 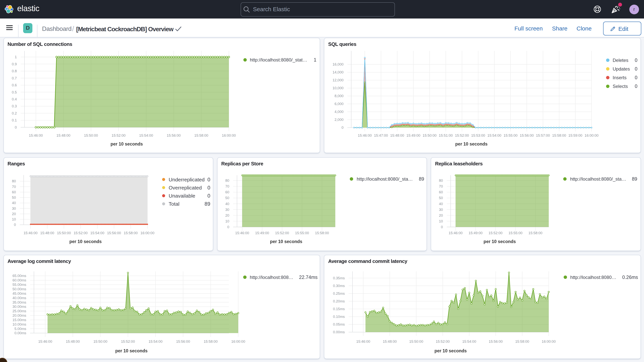 What do you see at coordinates (543, 136) in the screenshot?
I see `svg-text: 15:57:00` at bounding box center [543, 136].